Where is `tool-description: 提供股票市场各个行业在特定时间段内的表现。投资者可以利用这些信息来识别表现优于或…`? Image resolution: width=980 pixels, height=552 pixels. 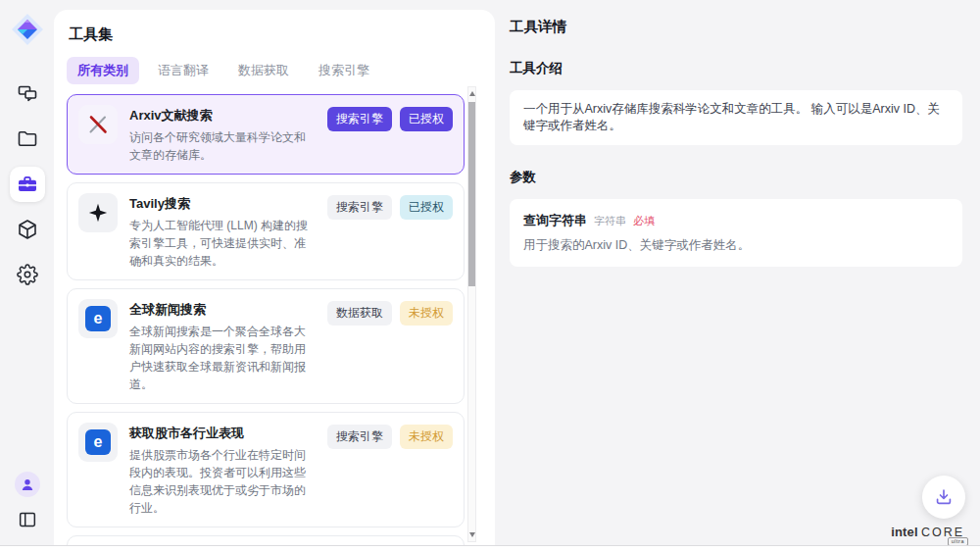
tool-description: 提供股票市场各个行业在特定时间段内的表现。投资者可以利用这些信息来识别表现优于或… is located at coordinates (222, 481).